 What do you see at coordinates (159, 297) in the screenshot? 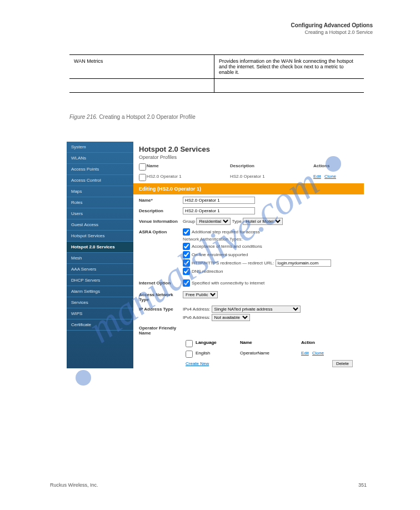
I see `ant-label: Access Network Type` at bounding box center [159, 297].